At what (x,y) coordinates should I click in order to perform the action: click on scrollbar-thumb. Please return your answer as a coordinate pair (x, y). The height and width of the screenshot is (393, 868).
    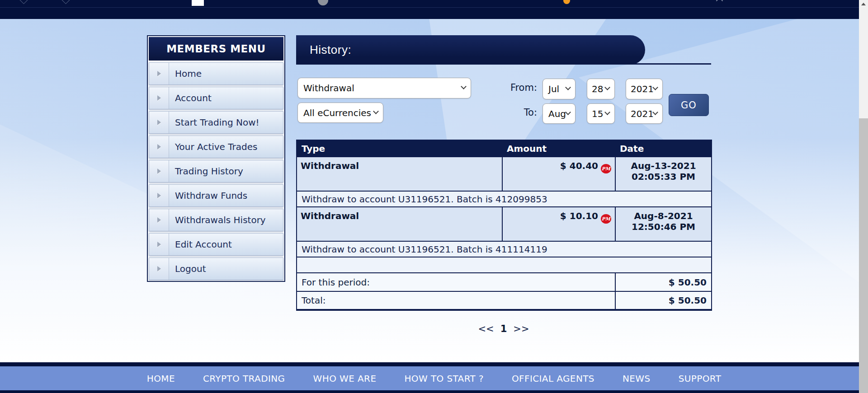
    Looking at the image, I should click on (863, 256).